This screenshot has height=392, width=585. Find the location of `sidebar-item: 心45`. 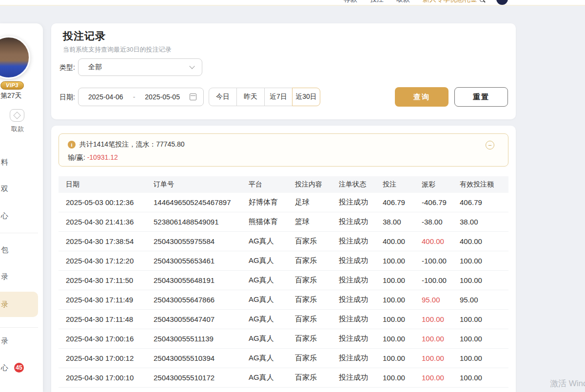

sidebar-item: 心45 is located at coordinates (19, 368).